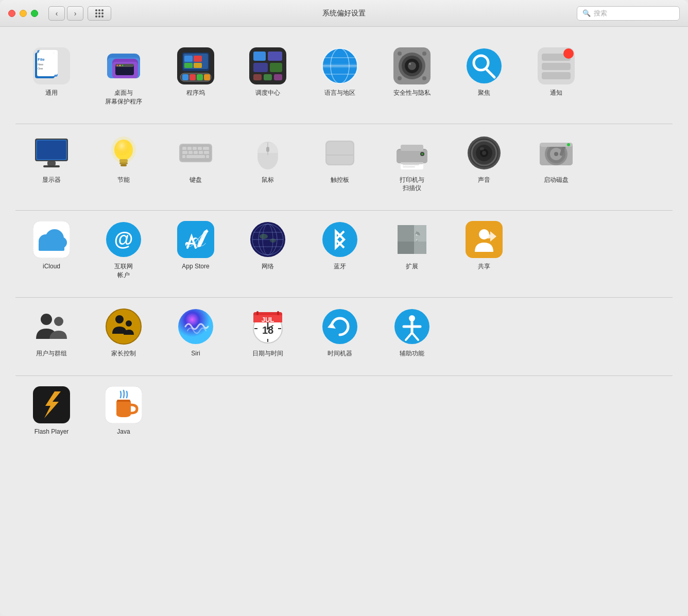  Describe the element at coordinates (196, 66) in the screenshot. I see `dock-icon` at that location.